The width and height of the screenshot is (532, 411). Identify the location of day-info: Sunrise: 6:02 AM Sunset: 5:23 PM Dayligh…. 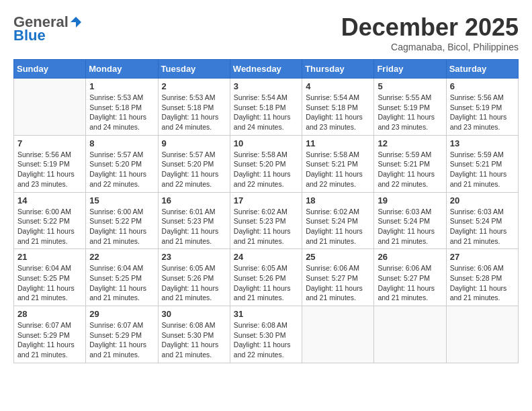
(266, 227).